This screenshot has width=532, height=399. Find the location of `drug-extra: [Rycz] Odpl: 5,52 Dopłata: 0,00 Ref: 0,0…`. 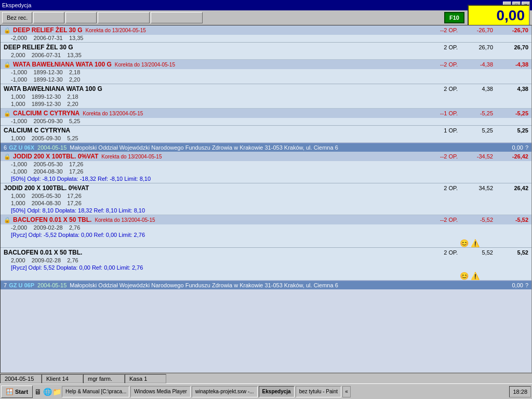

drug-extra: [Rycz] Odpl: 5,52 Dopłata: 0,00 Ref: 0,0… is located at coordinates (266, 268).